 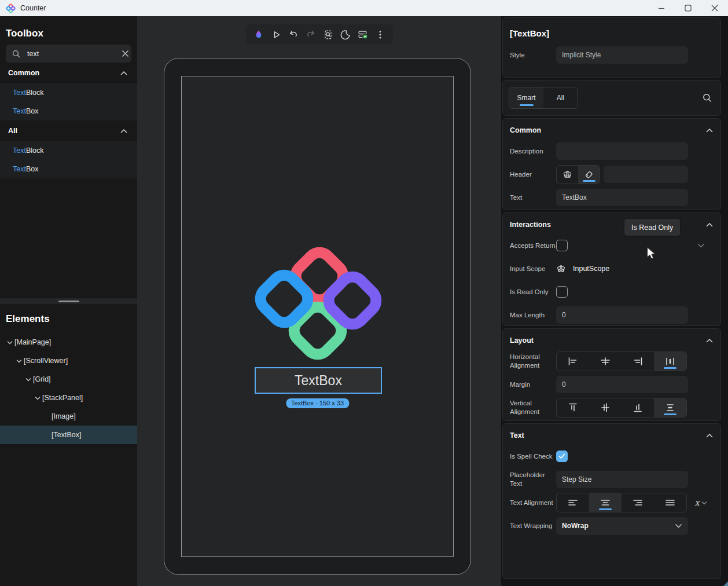 What do you see at coordinates (16, 54) in the screenshot?
I see `search-icon` at bounding box center [16, 54].